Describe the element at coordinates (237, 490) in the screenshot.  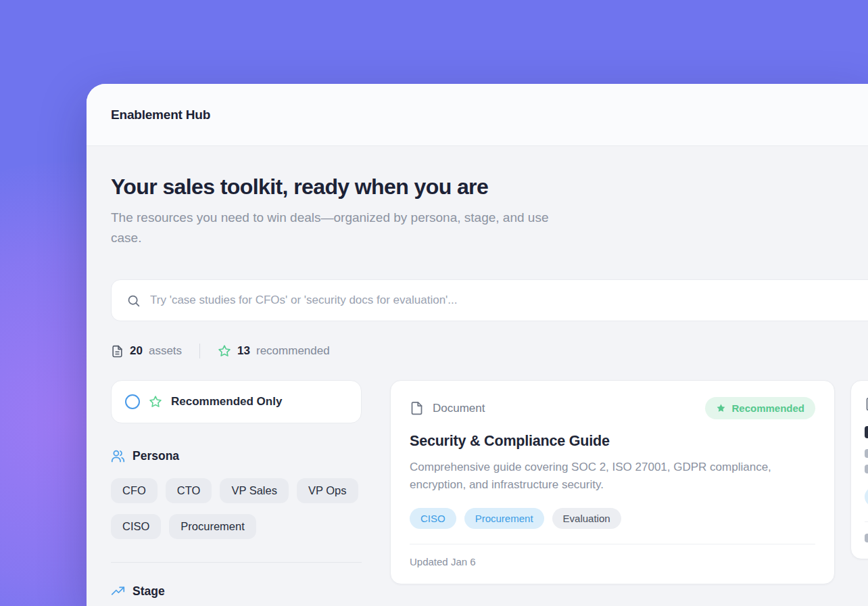
I see `filters-sidebar: Recommended Only Persona CFO CTO` at that location.